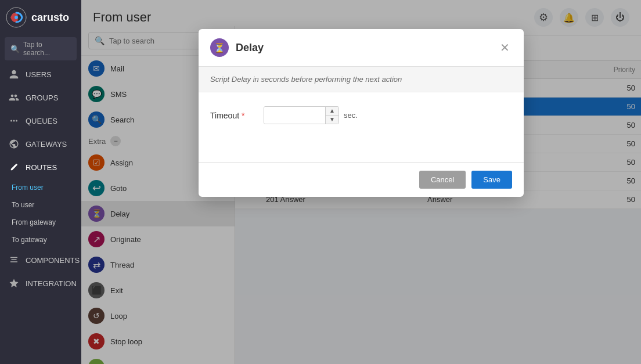 The image size is (641, 364). What do you see at coordinates (41, 17) in the screenshot?
I see `logo-area: carusto` at bounding box center [41, 17].